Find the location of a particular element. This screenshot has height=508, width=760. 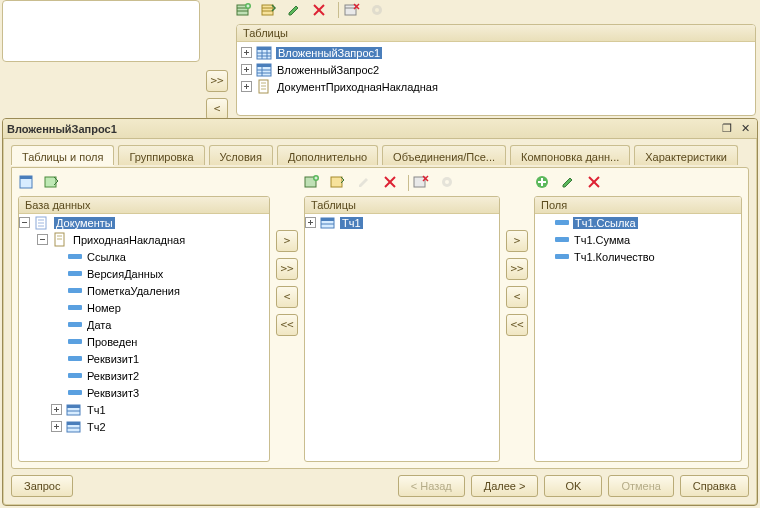

list-item: Тч1 is located at coordinates (402, 222).